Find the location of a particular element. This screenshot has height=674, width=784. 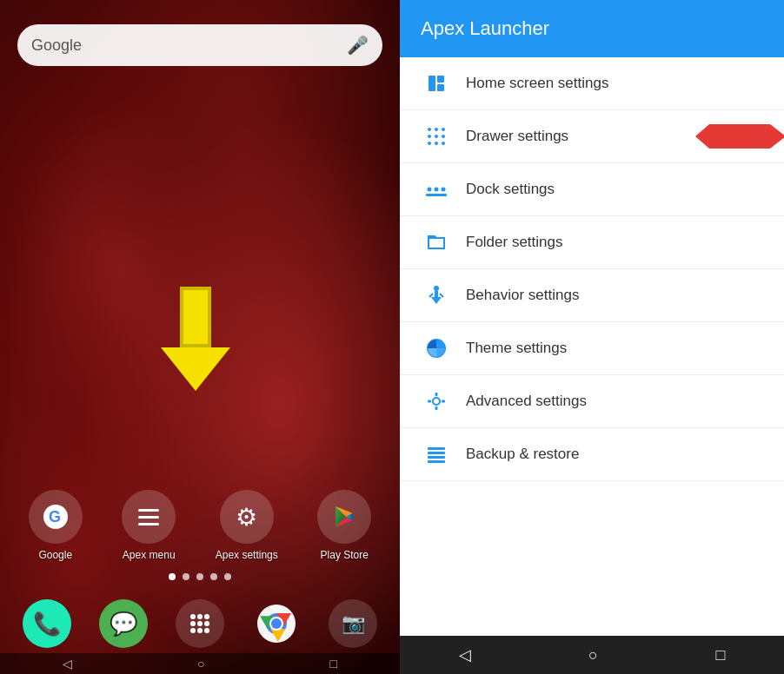

backup-label: Backup & restore is located at coordinates (522, 454).